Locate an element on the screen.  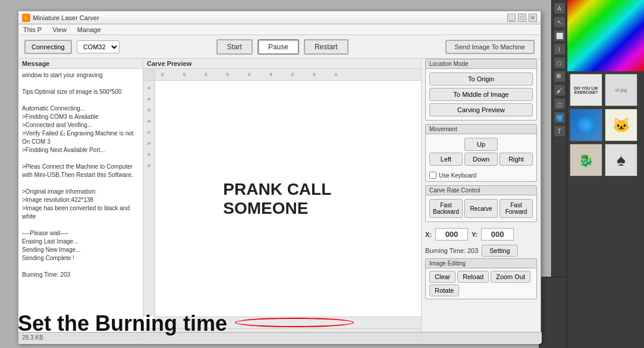
carve-rate-group: Carve Rate Control Fast Backward Recarve… is located at coordinates (481, 204).